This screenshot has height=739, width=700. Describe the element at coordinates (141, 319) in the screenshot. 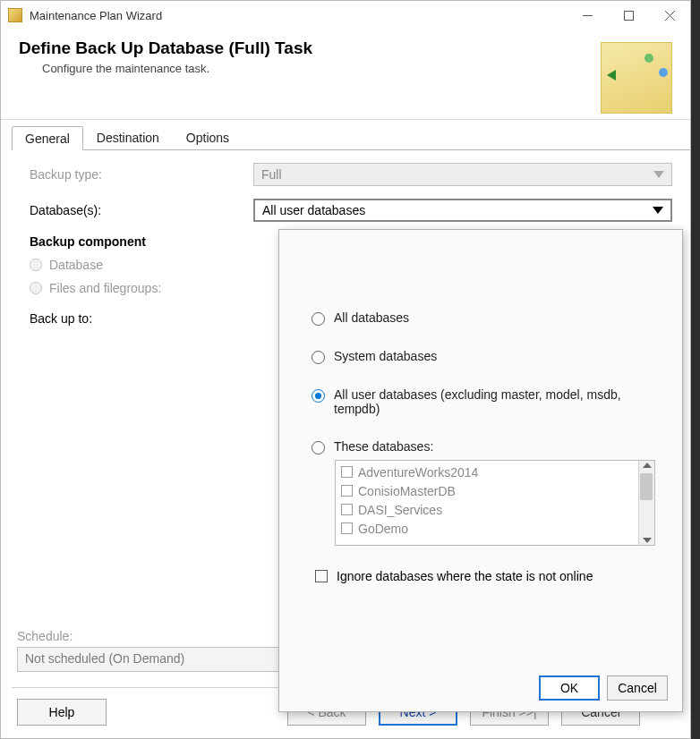

I see `backup-to-label: Back up to:` at that location.